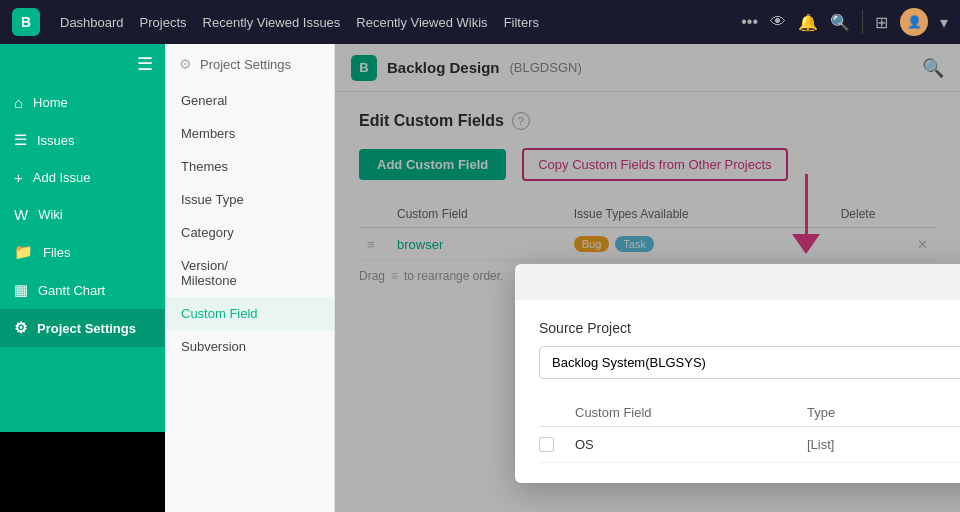 The image size is (960, 512). Describe the element at coordinates (750, 445) in the screenshot. I see `modal-table-row: OS [List]` at that location.